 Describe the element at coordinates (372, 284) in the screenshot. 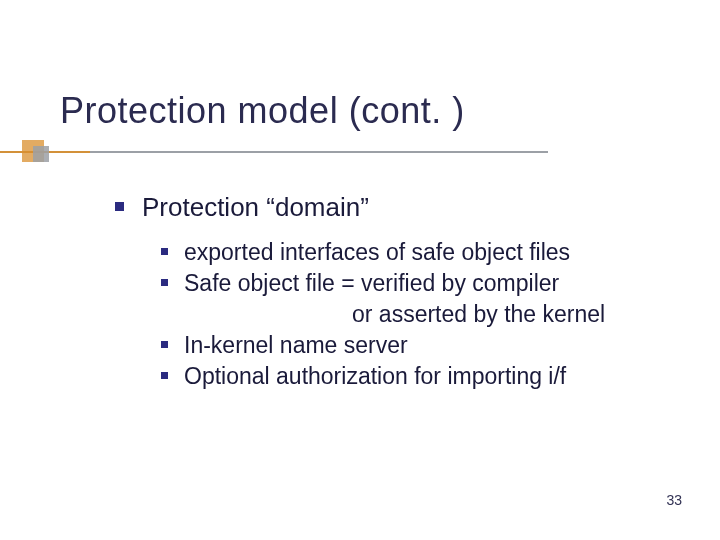

I see `bullet-text: Safe object file = verified by compiler` at that location.